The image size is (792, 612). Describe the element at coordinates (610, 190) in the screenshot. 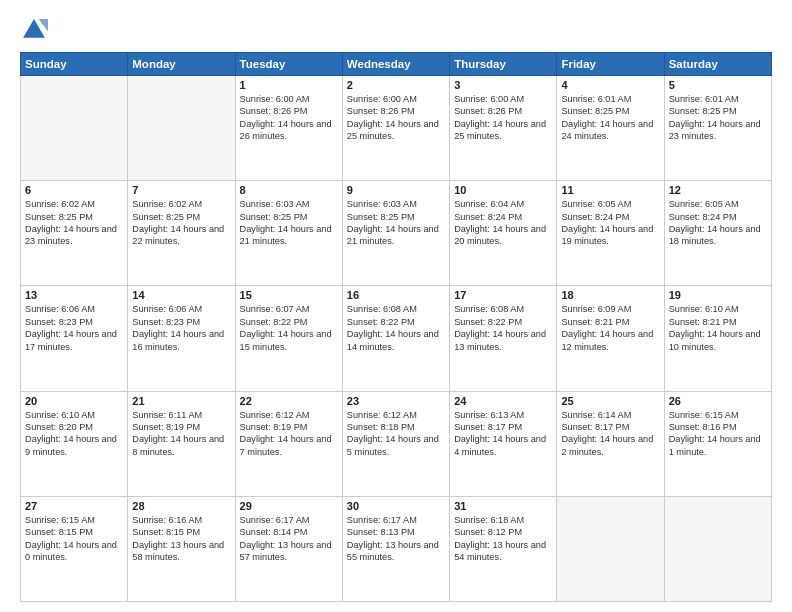

I see `day-number: 11` at that location.